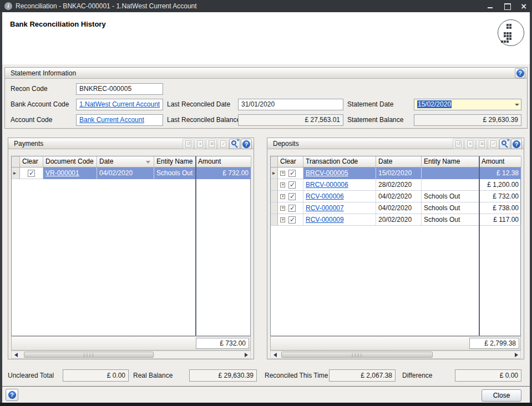 The height and width of the screenshot is (406, 532). Describe the element at coordinates (501, 395) in the screenshot. I see `close-button: Close` at that location.